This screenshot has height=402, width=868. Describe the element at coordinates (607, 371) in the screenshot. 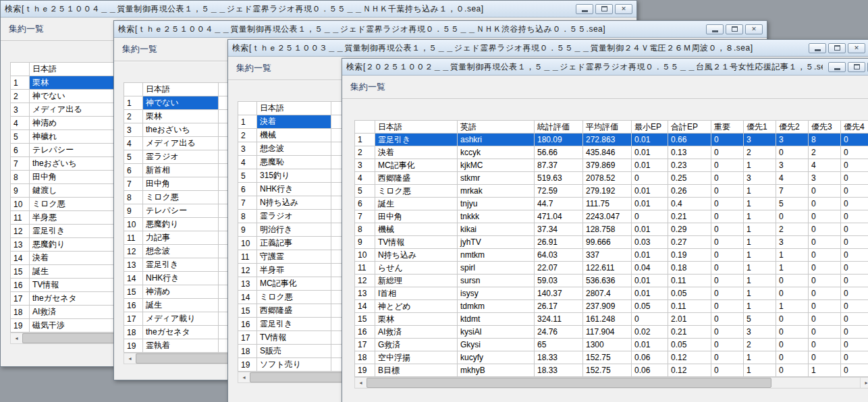

I see `grid-cell: 152.75` at that location.